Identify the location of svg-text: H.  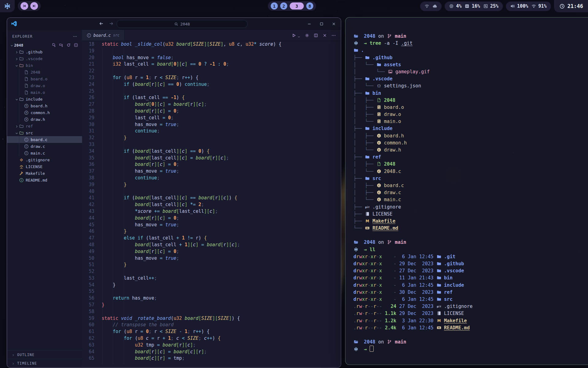
(26, 106).